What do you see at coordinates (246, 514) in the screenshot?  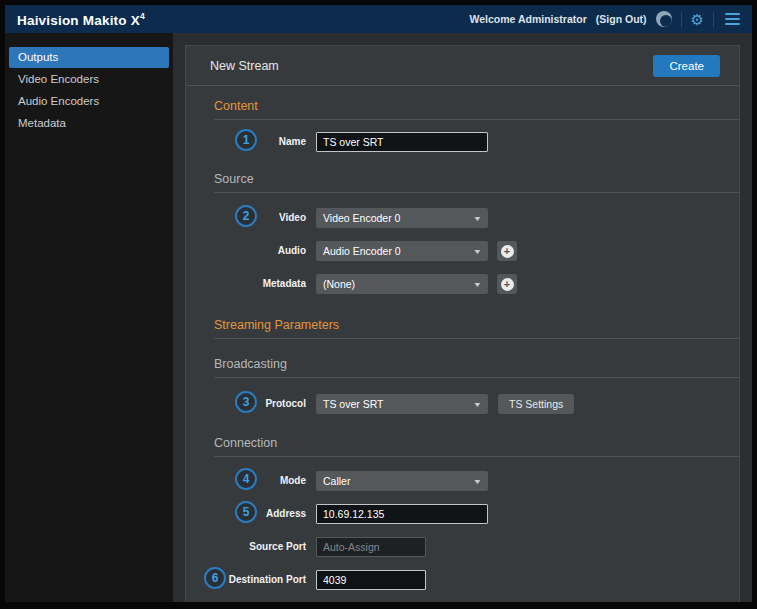 I see `address-label: Address` at bounding box center [246, 514].